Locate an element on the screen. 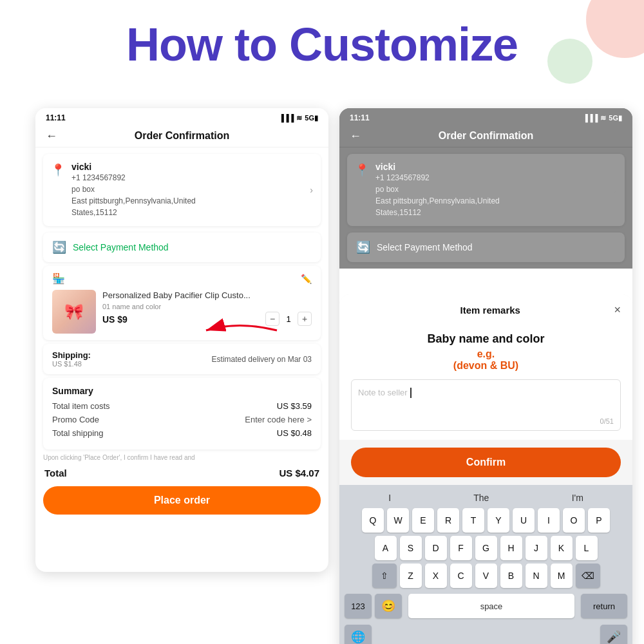 This screenshot has width=644, height=644. shipping-label: Shipping: is located at coordinates (71, 355).